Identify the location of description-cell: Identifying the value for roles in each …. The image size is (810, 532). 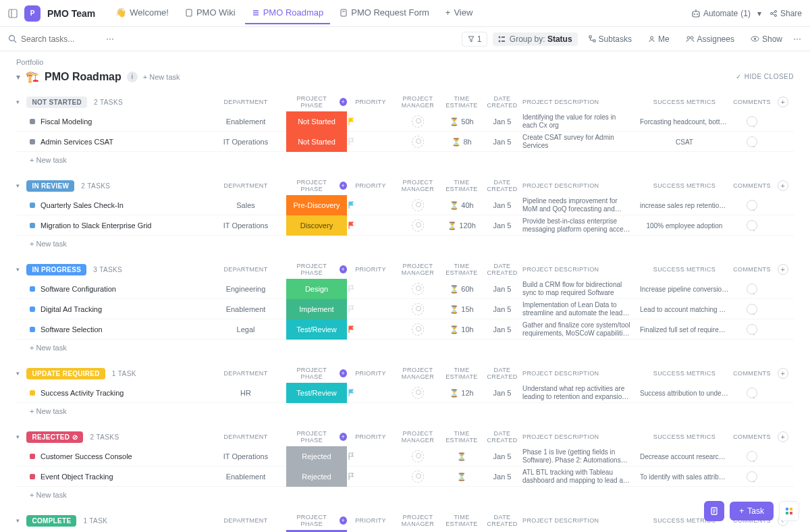
(580, 122).